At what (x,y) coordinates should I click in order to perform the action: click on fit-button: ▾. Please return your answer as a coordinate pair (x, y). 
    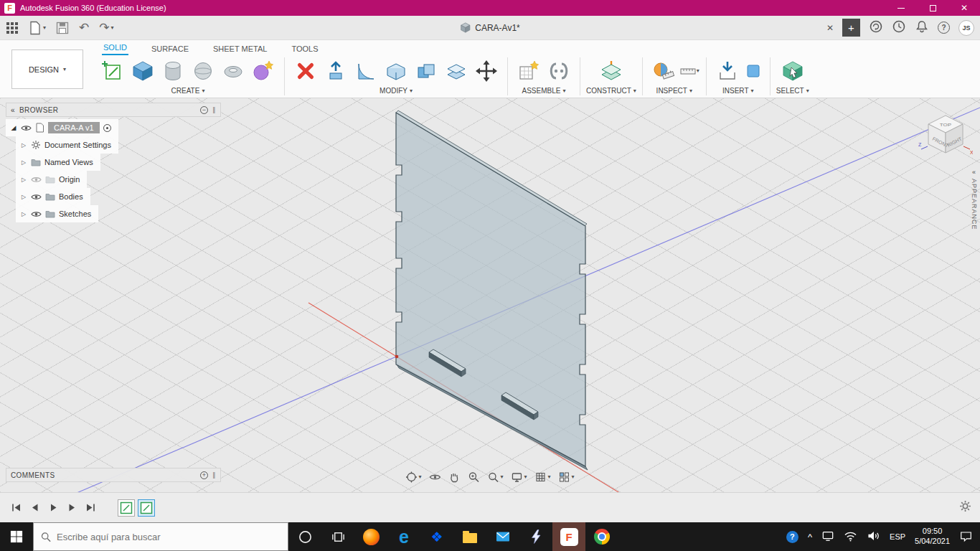
    Looking at the image, I should click on (495, 477).